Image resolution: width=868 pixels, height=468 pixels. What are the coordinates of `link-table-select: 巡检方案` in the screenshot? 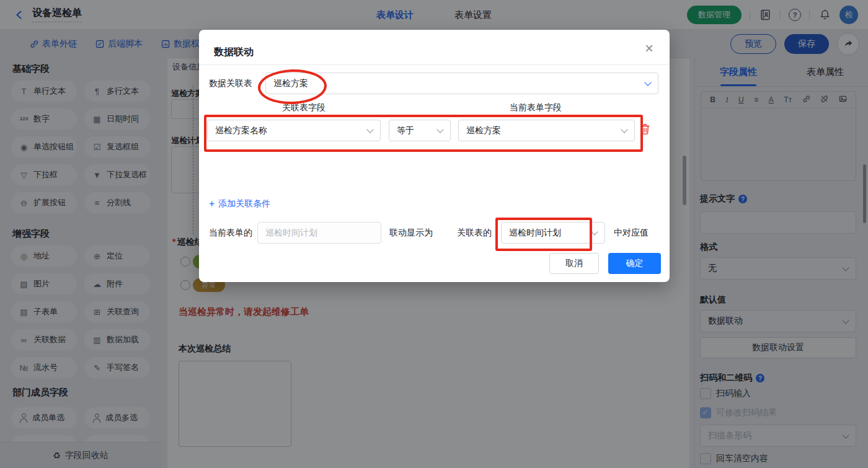 It's located at (462, 83).